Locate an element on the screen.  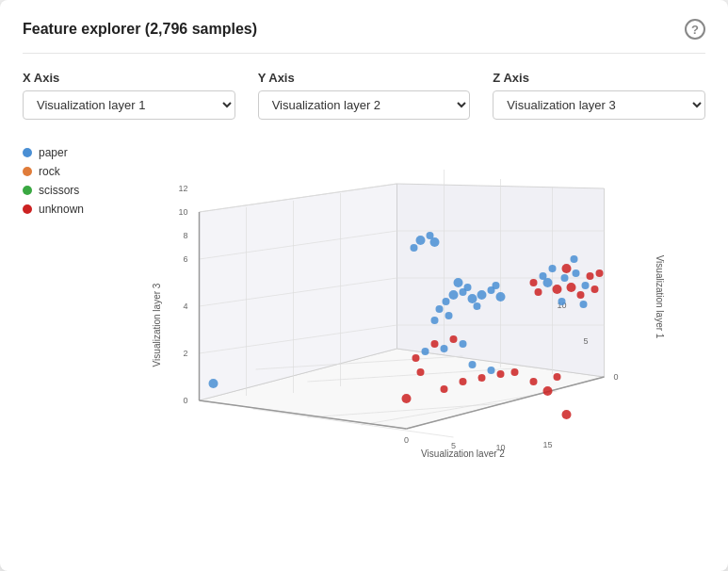
svg-text: 12 is located at coordinates (183, 188).